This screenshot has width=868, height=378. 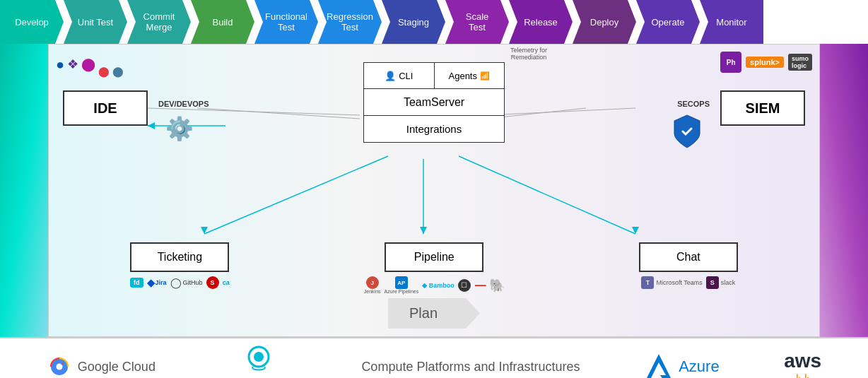 What do you see at coordinates (88, 64) in the screenshot?
I see `rider-icon: ⬤` at bounding box center [88, 64].